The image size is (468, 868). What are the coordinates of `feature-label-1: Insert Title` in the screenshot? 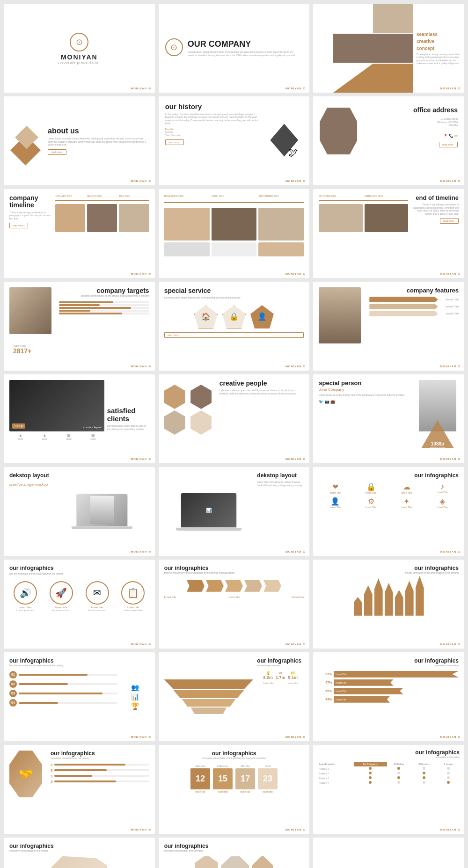 It's located at (449, 299).